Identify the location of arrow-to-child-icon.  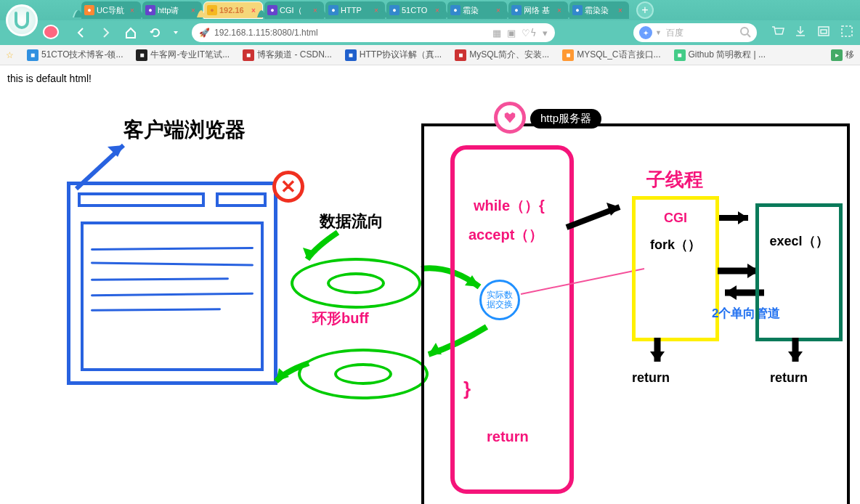
(599, 216).